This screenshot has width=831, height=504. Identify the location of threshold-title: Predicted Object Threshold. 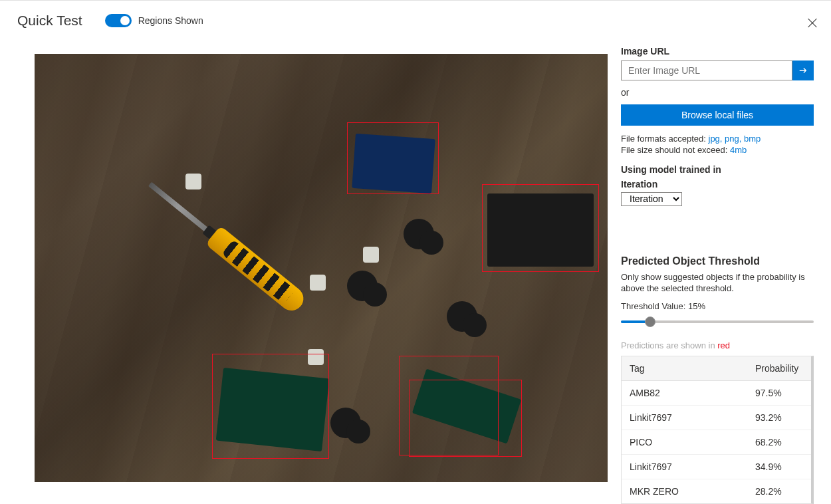
(717, 261).